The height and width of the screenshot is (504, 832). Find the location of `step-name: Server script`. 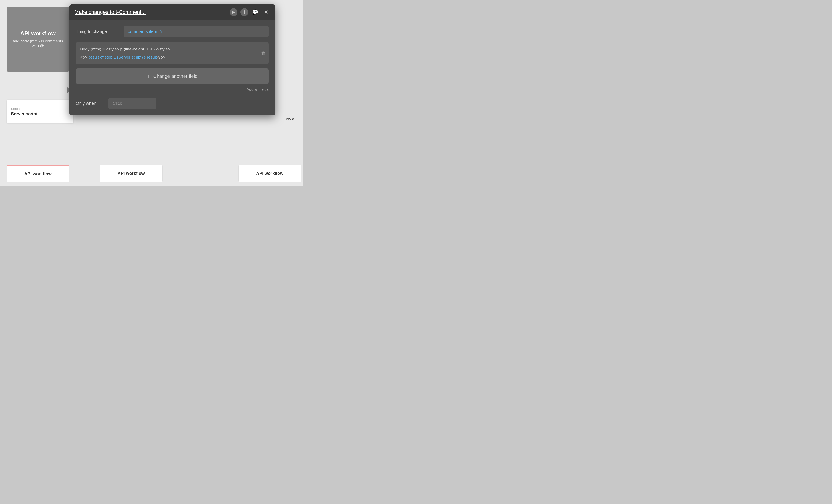

step-name: Server script is located at coordinates (24, 114).